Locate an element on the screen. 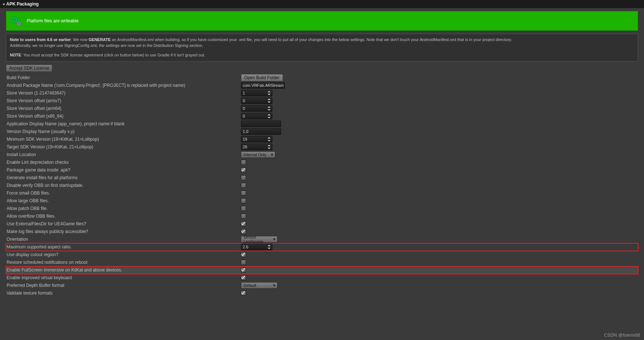 Image resolution: width=644 pixels, height=340 pixels. label-build-folder: Build Folder is located at coordinates (124, 78).